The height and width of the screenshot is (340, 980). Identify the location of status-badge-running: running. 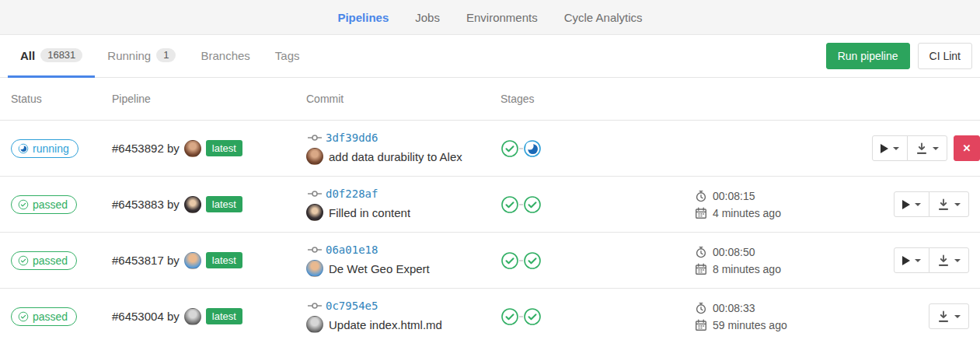
(45, 149).